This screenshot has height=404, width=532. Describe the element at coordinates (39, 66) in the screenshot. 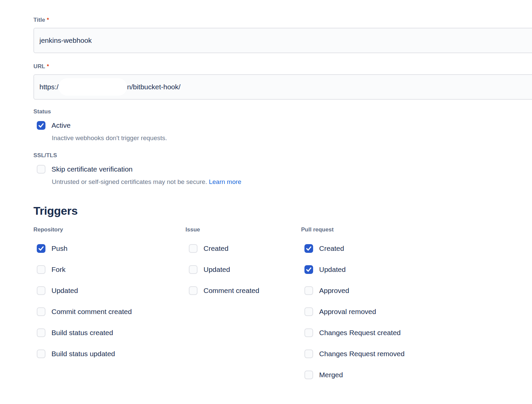

I see `url-label: URL` at that location.